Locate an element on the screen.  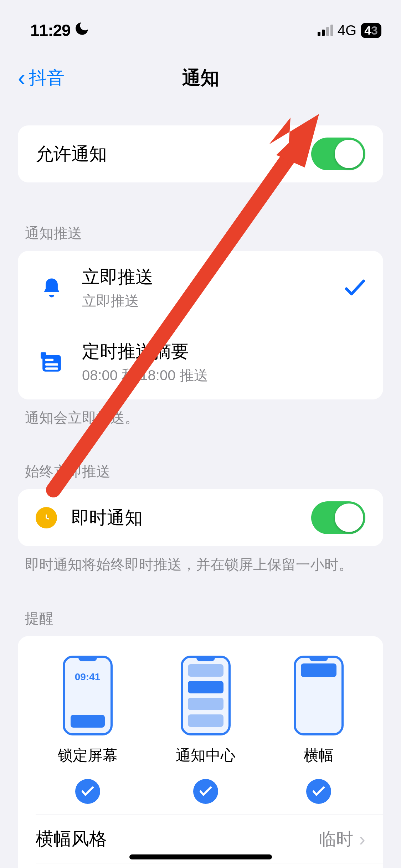
bell-icon is located at coordinates (52, 288).